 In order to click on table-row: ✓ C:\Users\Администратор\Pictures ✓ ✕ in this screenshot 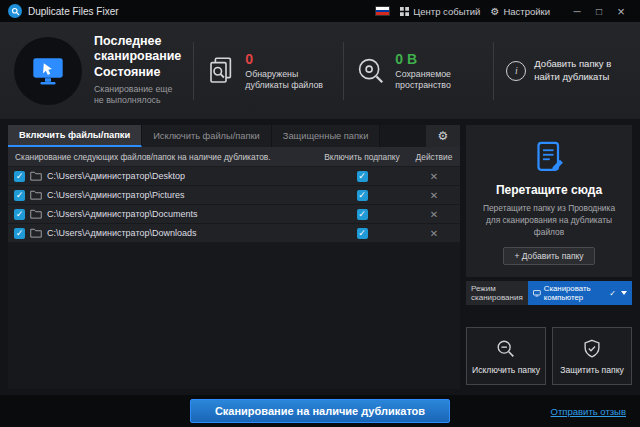, I will do `click(234, 196)`.